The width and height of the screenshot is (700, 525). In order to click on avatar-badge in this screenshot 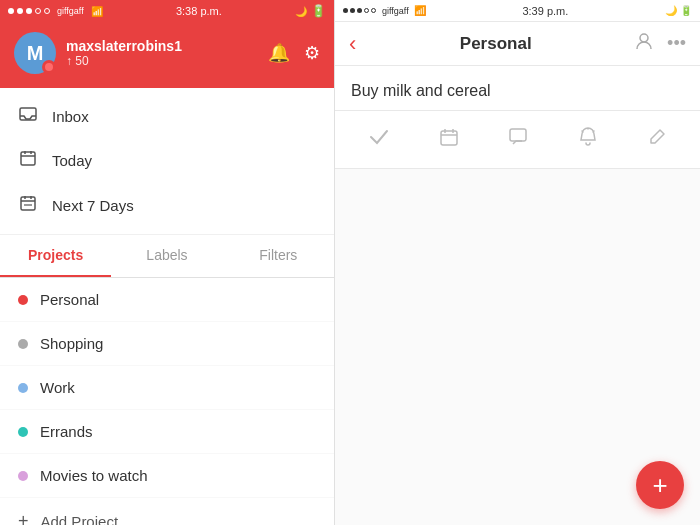, I will do `click(49, 67)`.